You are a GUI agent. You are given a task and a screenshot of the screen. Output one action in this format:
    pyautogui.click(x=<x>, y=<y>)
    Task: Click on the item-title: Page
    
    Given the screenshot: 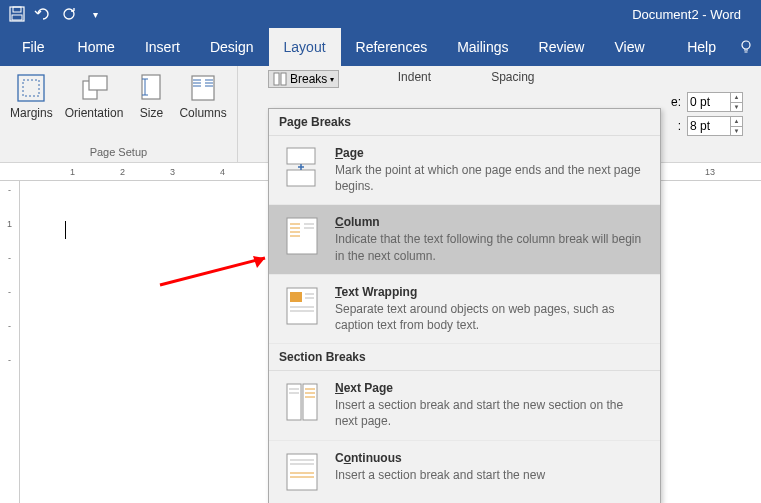 What is the action you would take?
    pyautogui.click(x=490, y=153)
    